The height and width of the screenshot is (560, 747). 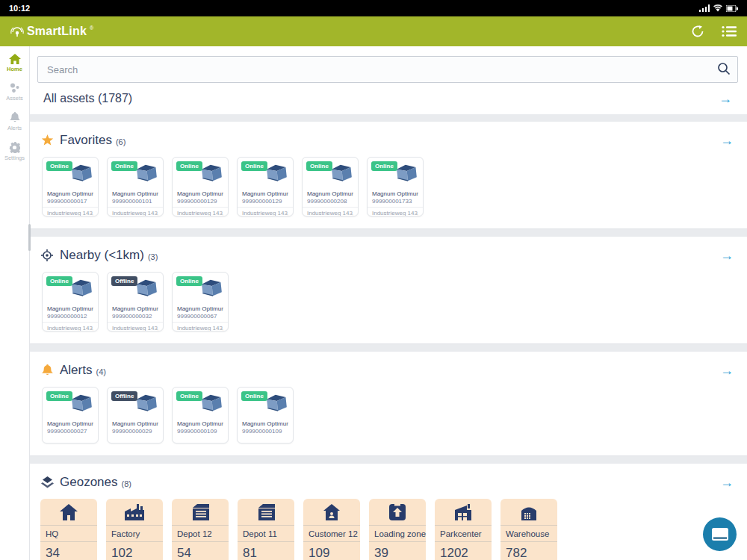 I want to click on geozone-count: 39, so click(x=397, y=551).